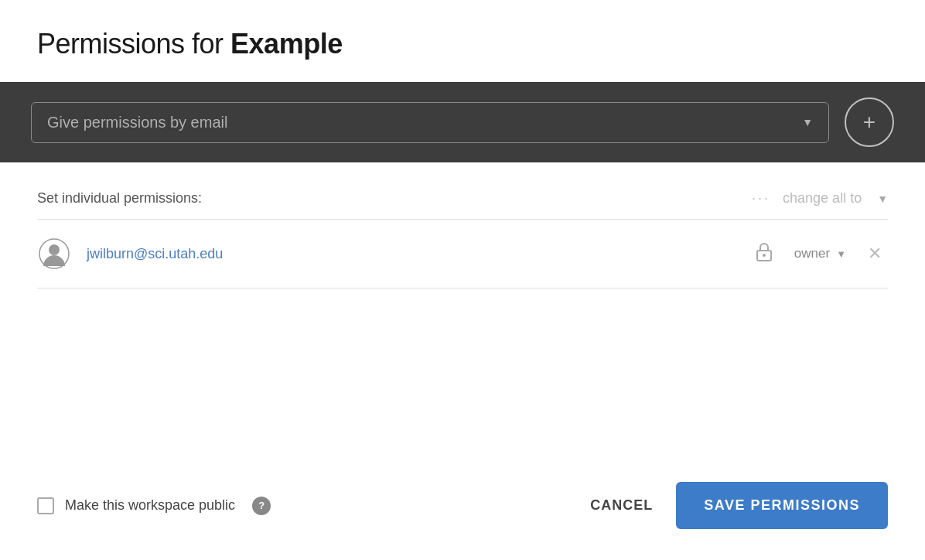  What do you see at coordinates (812, 254) in the screenshot?
I see `role-label: owner` at bounding box center [812, 254].